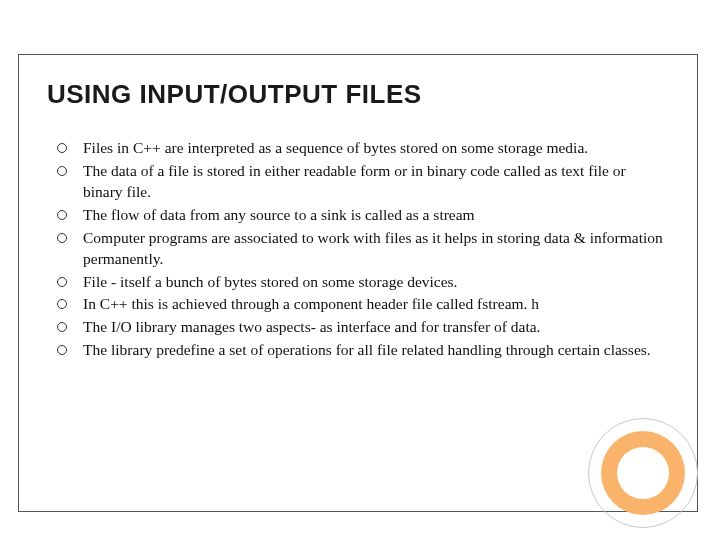 Image resolution: width=720 pixels, height=540 pixels. What do you see at coordinates (362, 216) in the screenshot?
I see `list-item: The flow of data from any source to a si…` at bounding box center [362, 216].